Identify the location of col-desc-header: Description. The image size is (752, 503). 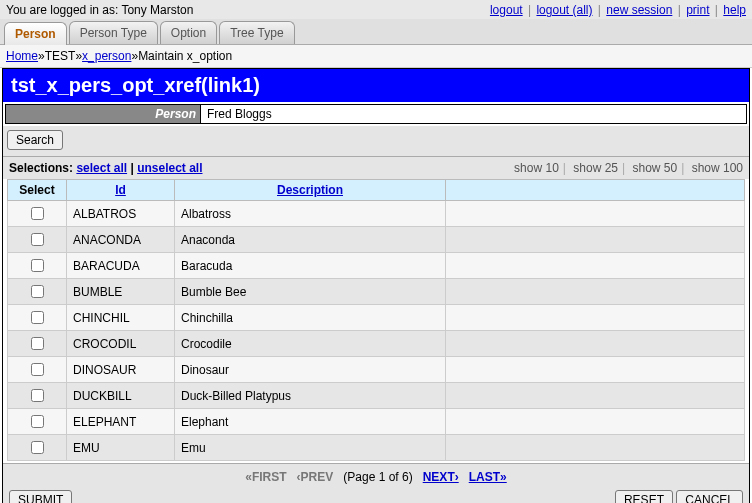
(310, 190).